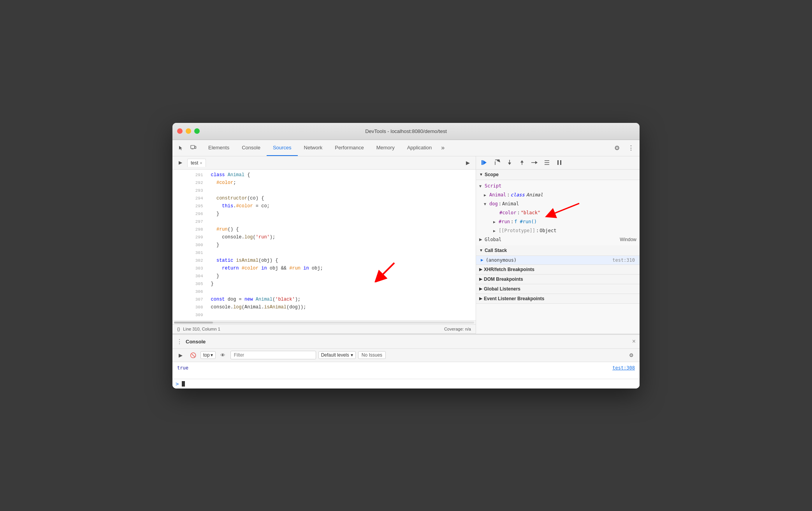  I want to click on tab-elements: Elements, so click(219, 148).